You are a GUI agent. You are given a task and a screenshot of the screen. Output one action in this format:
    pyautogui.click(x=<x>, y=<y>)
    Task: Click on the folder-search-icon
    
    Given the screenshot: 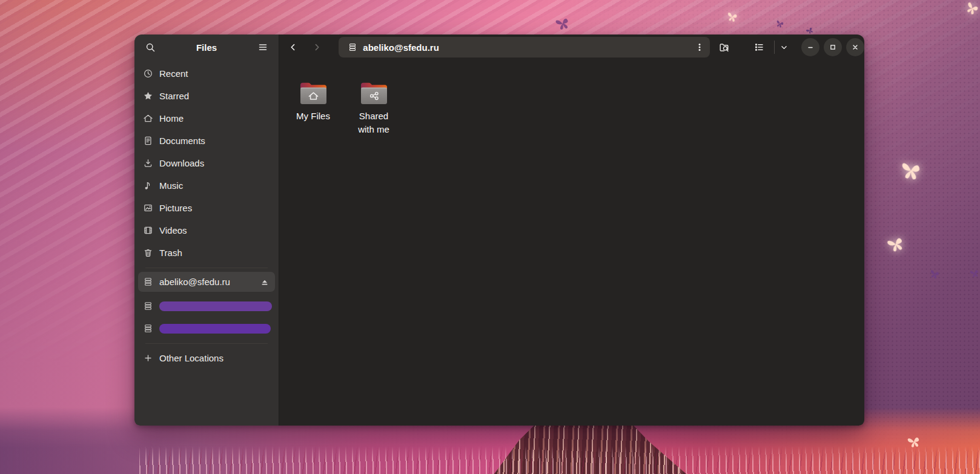 What is the action you would take?
    pyautogui.click(x=724, y=47)
    